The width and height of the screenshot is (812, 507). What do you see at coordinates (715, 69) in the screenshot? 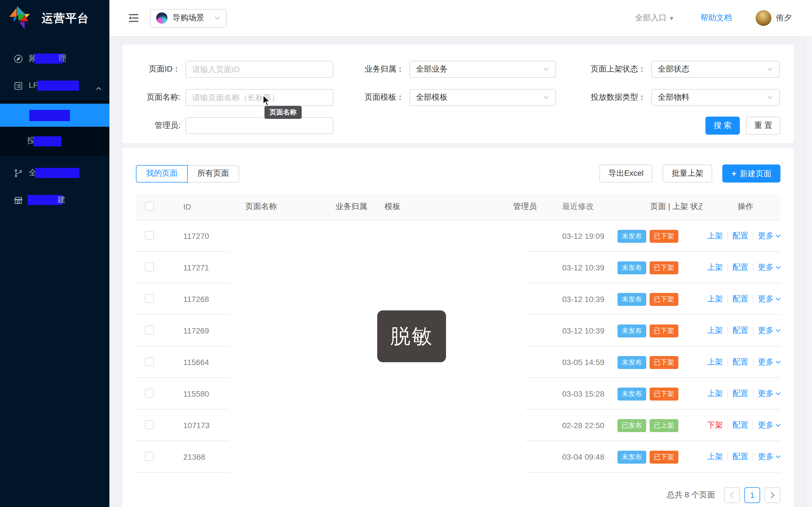
I see `shelf-status-select: 全部状态` at bounding box center [715, 69].